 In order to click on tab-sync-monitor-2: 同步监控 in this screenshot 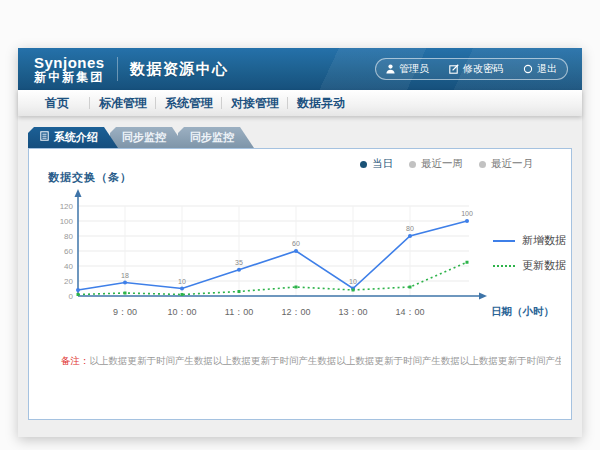, I will do `click(216, 138)`.